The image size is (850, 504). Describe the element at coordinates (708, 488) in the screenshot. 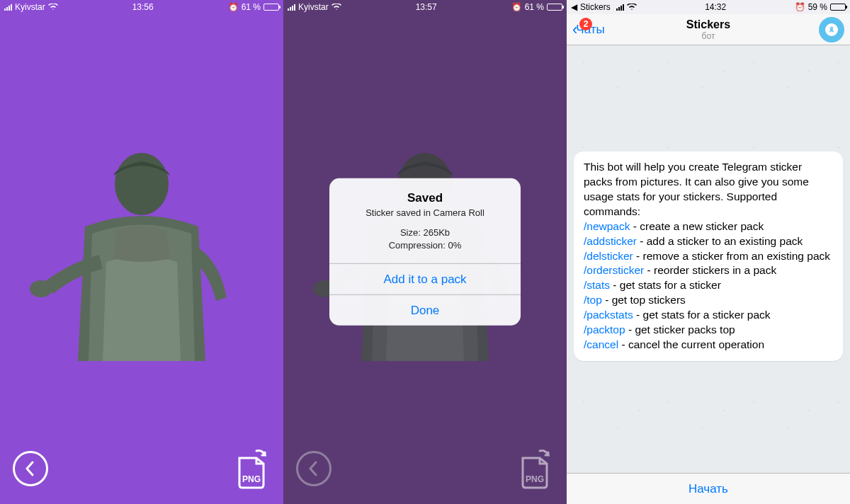

I see `start-button: Начать` at that location.